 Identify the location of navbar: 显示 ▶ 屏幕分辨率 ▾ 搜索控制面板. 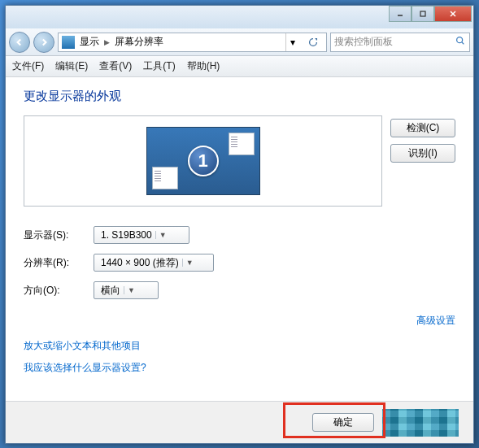
(239, 42).